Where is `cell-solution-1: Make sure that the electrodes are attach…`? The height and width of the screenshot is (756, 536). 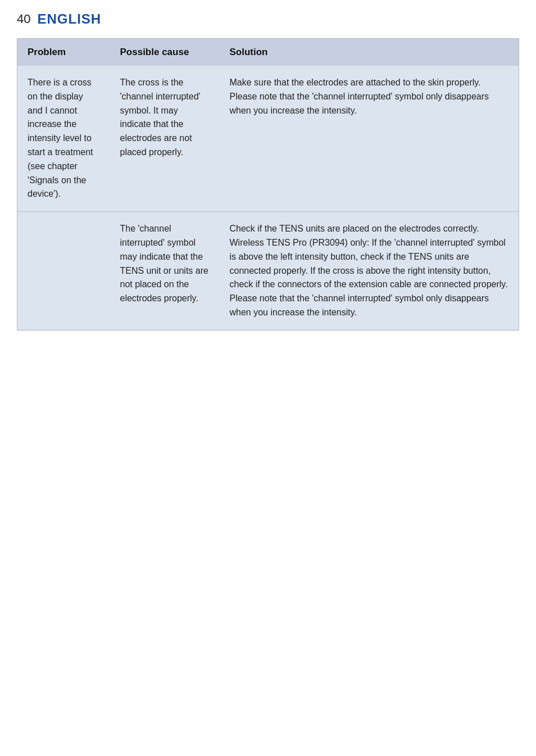
cell-solution-1: Make sure that the electrodes are attach… is located at coordinates (370, 139).